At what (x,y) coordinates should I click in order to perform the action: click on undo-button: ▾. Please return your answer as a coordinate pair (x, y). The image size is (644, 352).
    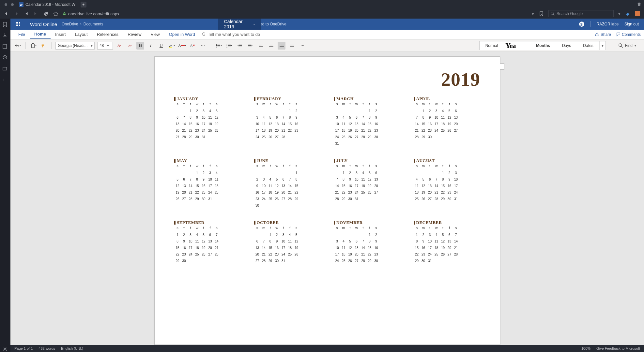
    Looking at the image, I should click on (18, 46).